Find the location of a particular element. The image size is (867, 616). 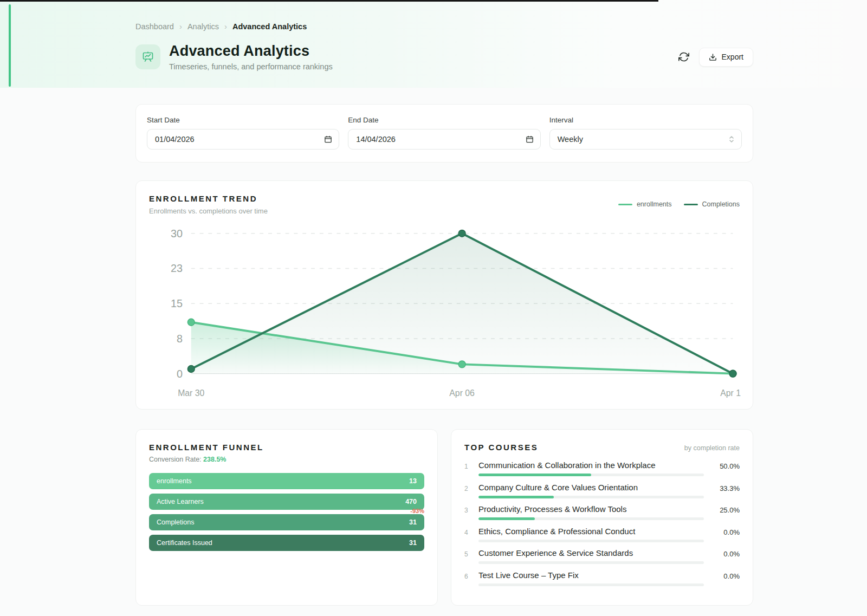

chart-legend: enrollments Completions is located at coordinates (679, 204).